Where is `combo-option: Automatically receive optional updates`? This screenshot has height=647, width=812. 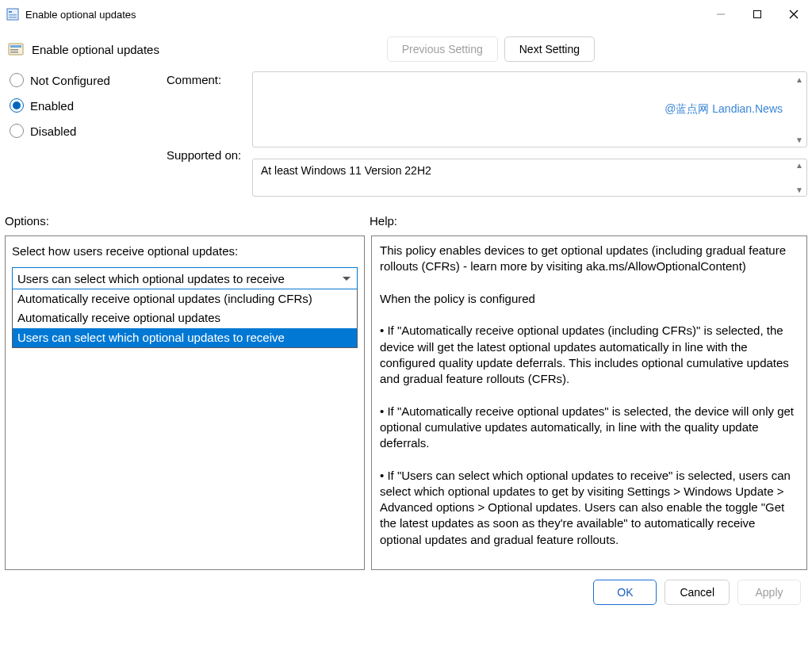
combo-option: Automatically receive optional updates is located at coordinates (185, 318).